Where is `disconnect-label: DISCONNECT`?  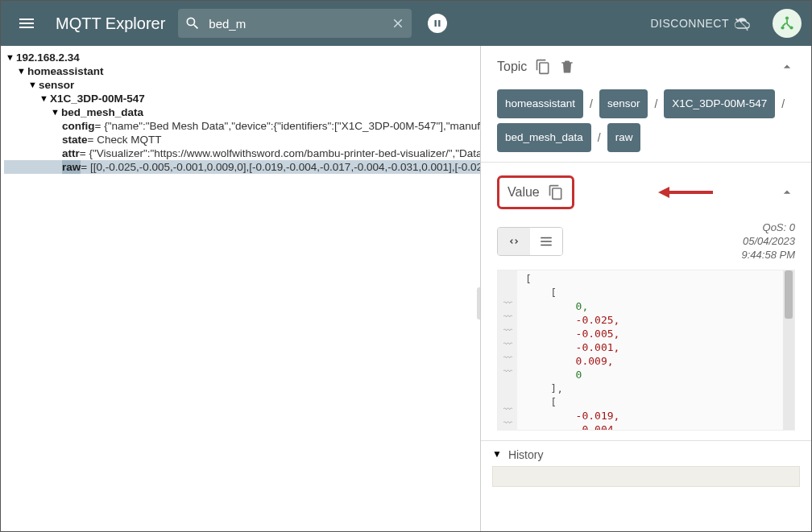 disconnect-label: DISCONNECT is located at coordinates (690, 23).